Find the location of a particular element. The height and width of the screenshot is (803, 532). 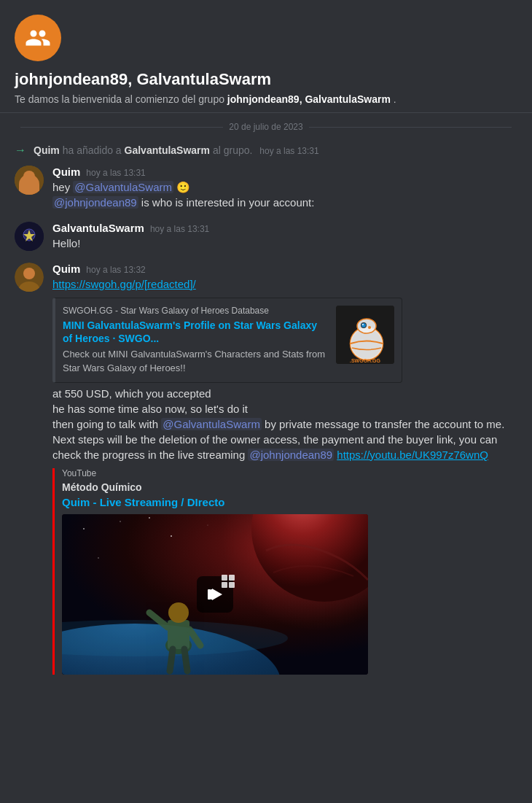

message-group: GalvantulaSwarm hoy a las 13:31 Hello! is located at coordinates (266, 236).